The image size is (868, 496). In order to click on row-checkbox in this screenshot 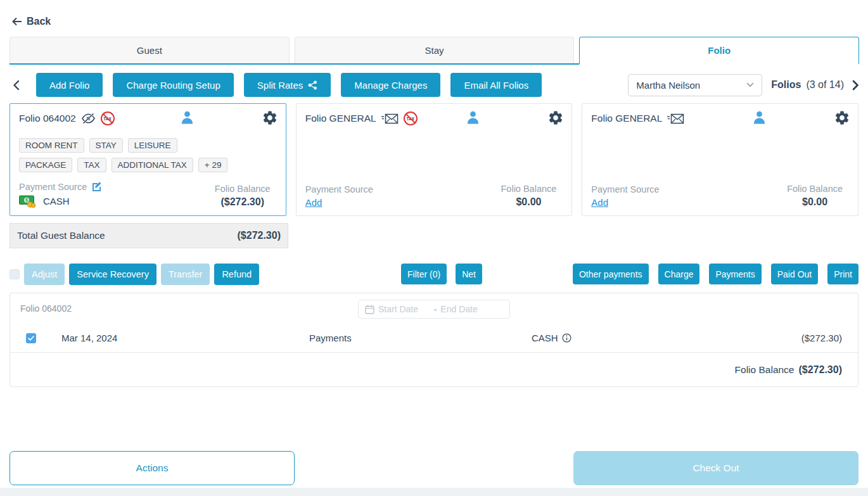, I will do `click(31, 338)`.